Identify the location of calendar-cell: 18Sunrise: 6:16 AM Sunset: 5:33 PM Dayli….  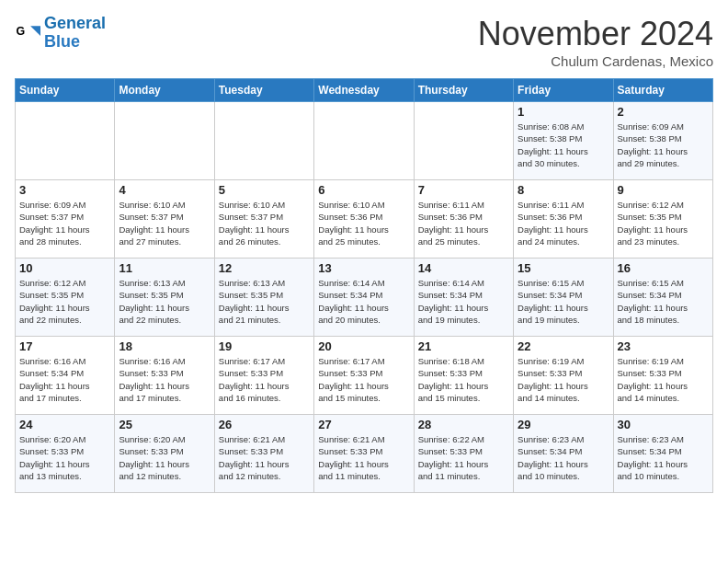
(165, 375).